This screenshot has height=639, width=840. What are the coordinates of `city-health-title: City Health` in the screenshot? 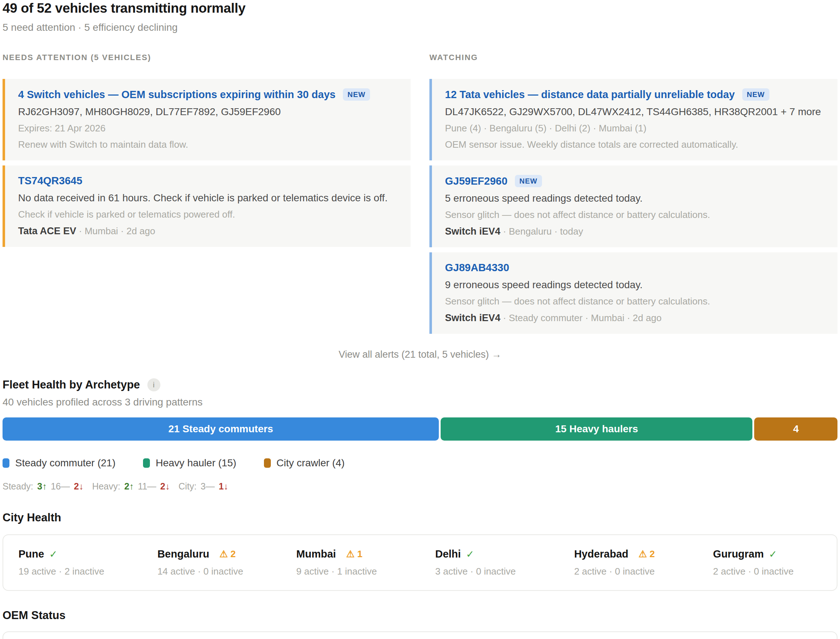 It's located at (32, 518).